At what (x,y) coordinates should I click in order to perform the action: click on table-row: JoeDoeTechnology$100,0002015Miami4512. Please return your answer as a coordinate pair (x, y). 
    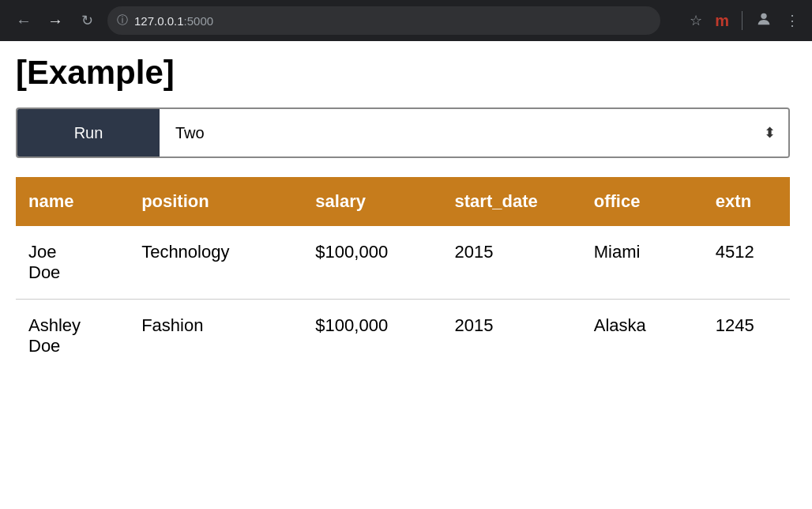
    Looking at the image, I should click on (403, 262).